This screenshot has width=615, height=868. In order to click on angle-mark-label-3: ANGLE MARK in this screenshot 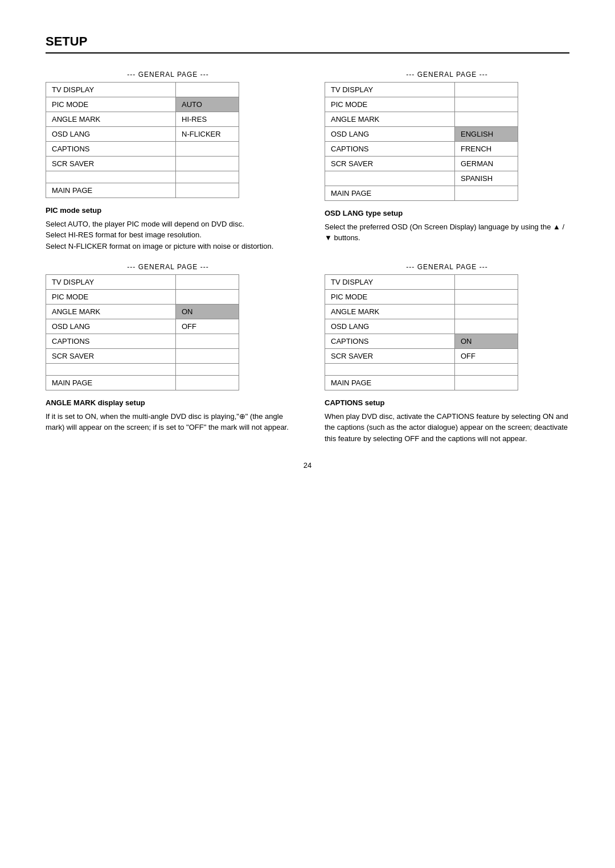, I will do `click(111, 312)`.